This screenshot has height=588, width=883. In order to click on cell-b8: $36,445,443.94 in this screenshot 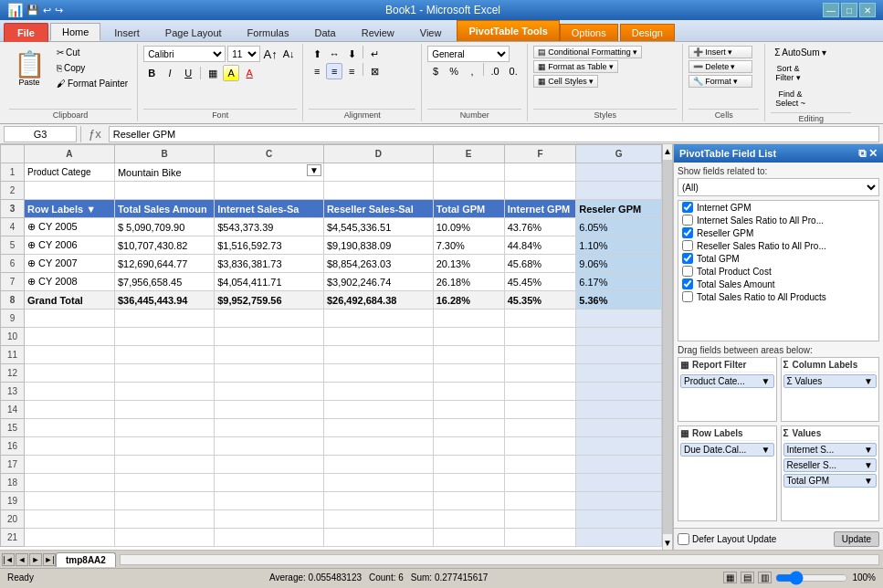, I will do `click(164, 300)`.